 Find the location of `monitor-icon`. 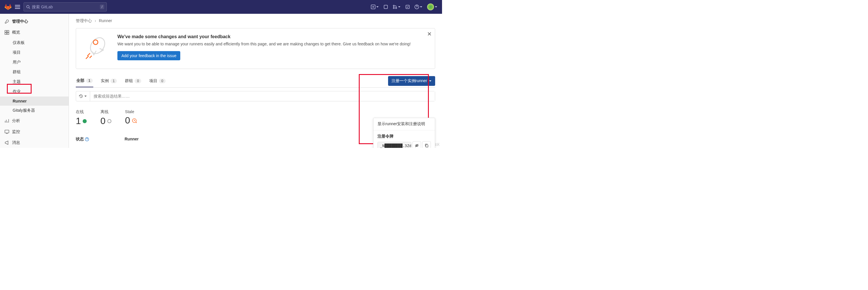

monitor-icon is located at coordinates (7, 132).